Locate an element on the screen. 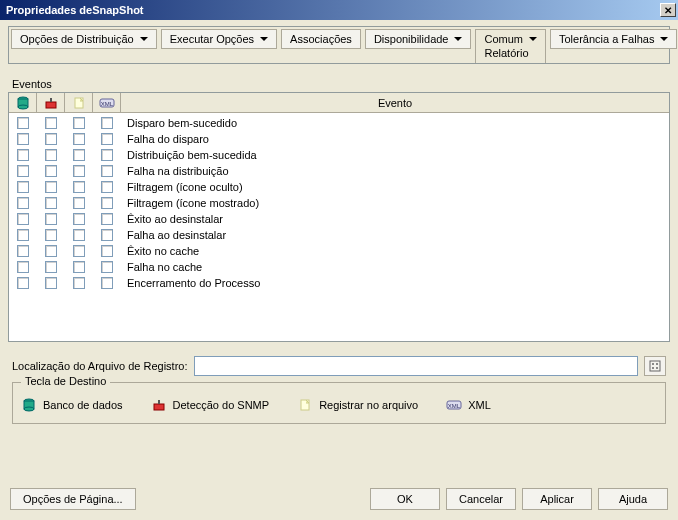 The image size is (678, 520). file-icon is located at coordinates (79, 103).